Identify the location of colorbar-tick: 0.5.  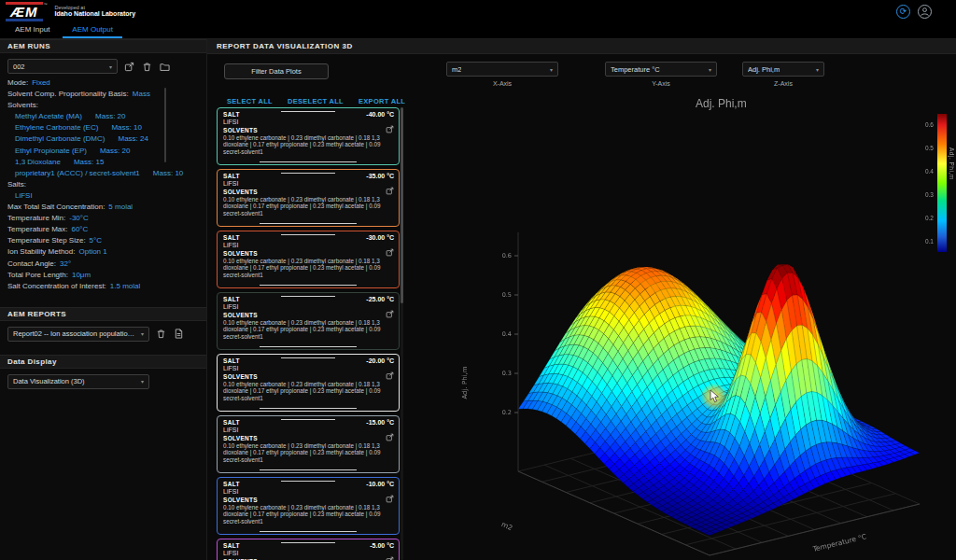
(921, 147).